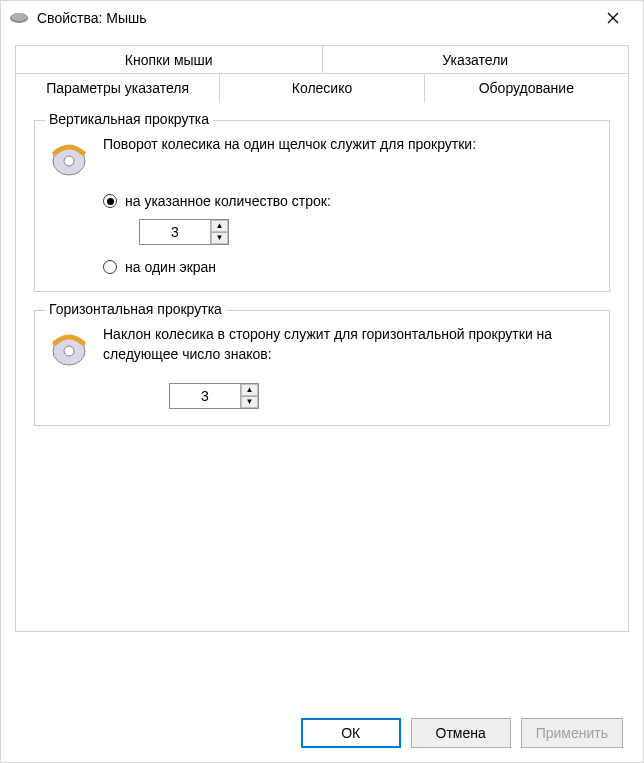 The image size is (644, 763). I want to click on close-icon, so click(613, 18).